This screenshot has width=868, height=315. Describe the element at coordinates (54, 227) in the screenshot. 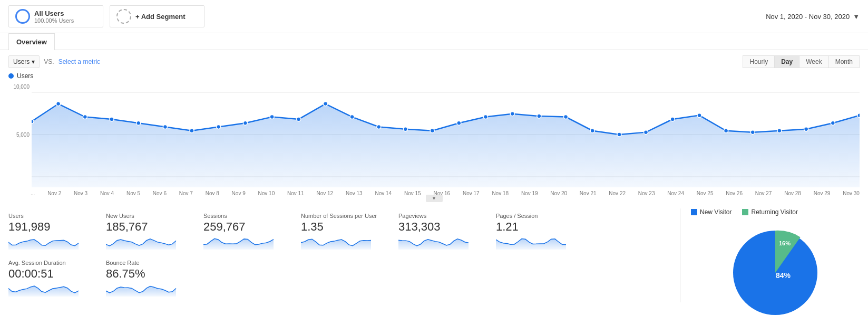

I see `stat-value: 191,989` at that location.